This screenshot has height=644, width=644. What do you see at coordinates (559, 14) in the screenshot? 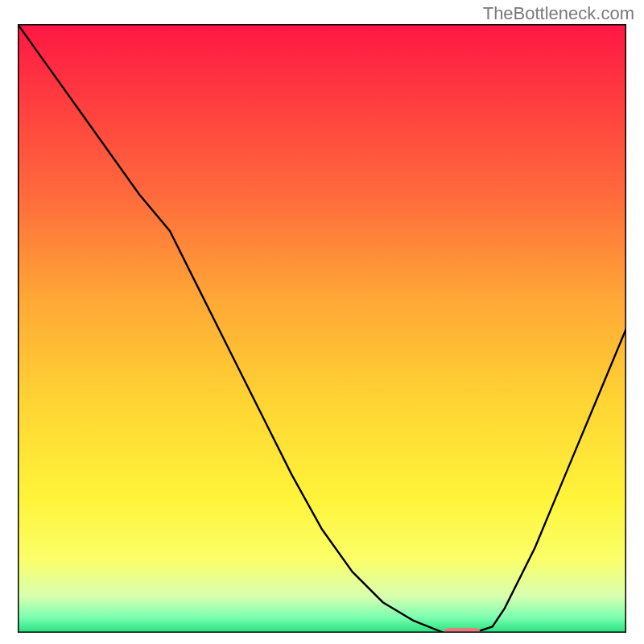
I see `watermark-text: TheBottleneck.com` at bounding box center [559, 14].